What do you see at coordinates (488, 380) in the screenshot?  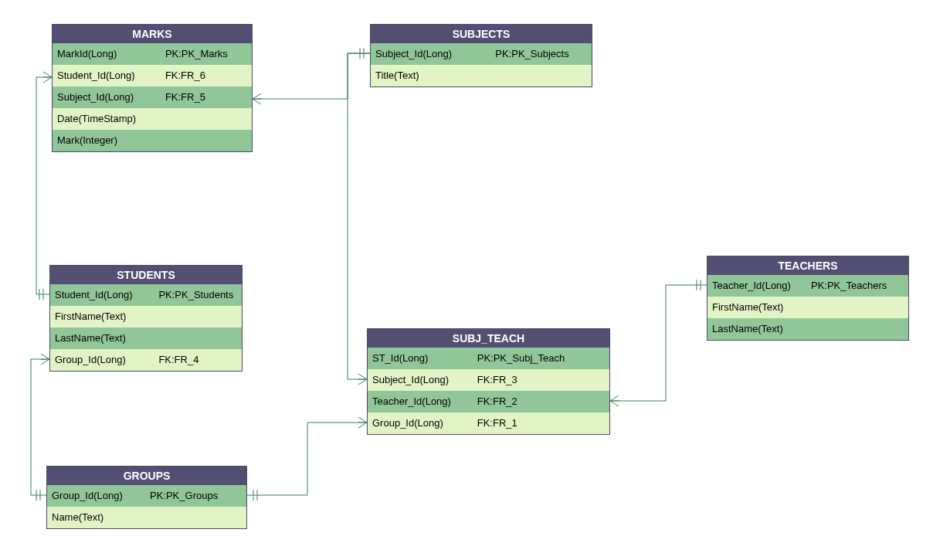 I see `entity-row: Subject_Id(Long) FK:FR_3` at bounding box center [488, 380].